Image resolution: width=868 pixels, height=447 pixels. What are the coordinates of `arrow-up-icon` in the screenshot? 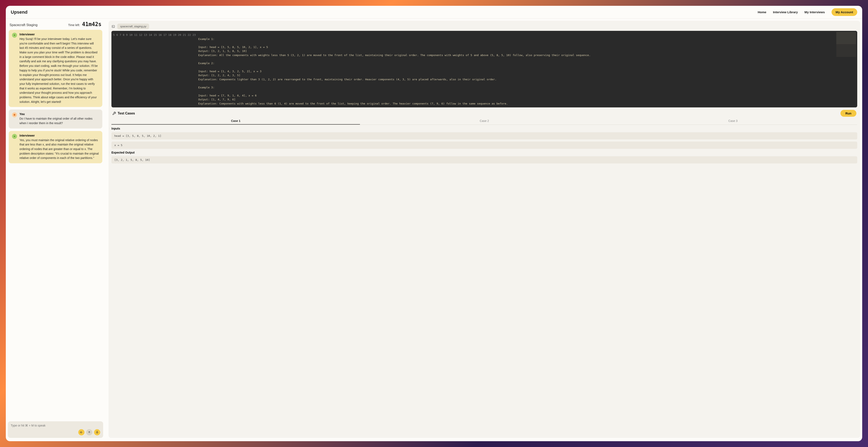 It's located at (89, 432).